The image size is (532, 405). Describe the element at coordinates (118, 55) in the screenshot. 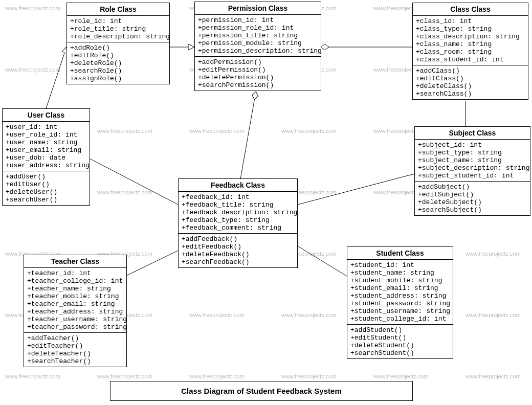

I see `uml-member: +editRole()` at that location.